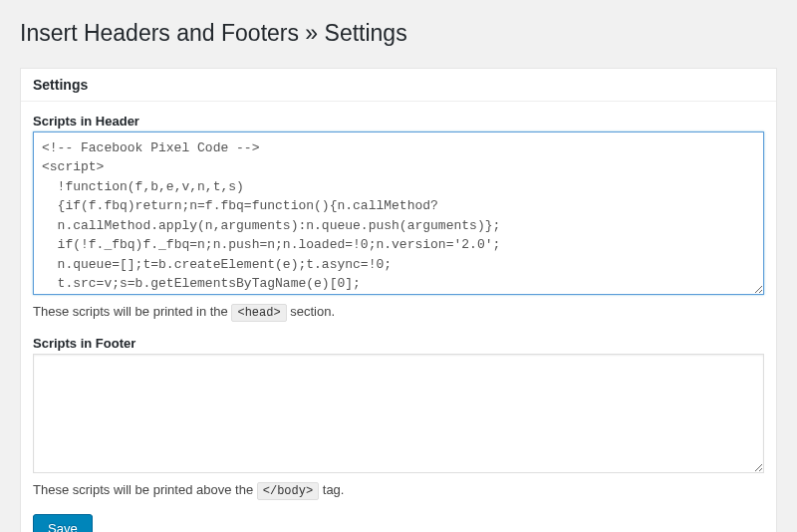 The image size is (797, 532). What do you see at coordinates (132, 311) in the screenshot?
I see `header-desc-prefix: These scripts will be printed in the` at bounding box center [132, 311].